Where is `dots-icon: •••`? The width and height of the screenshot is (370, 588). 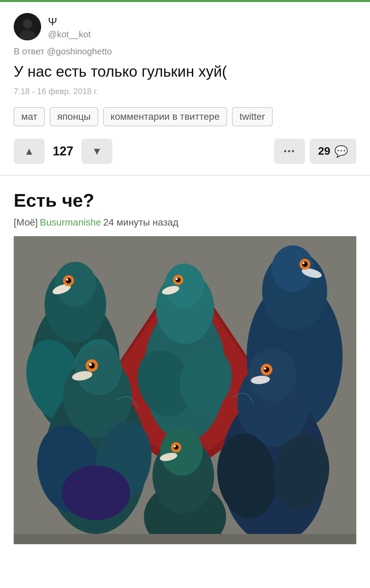
dots-icon: ••• is located at coordinates (289, 151).